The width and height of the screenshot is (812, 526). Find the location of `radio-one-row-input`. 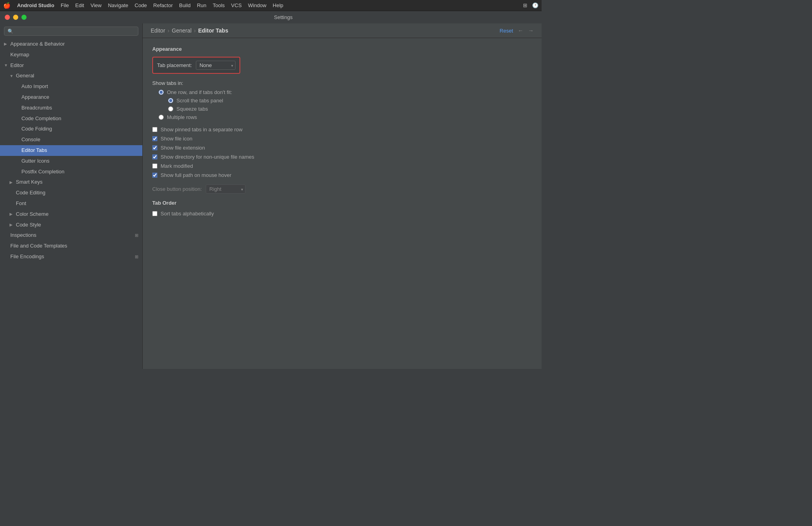

radio-one-row-input is located at coordinates (161, 92).